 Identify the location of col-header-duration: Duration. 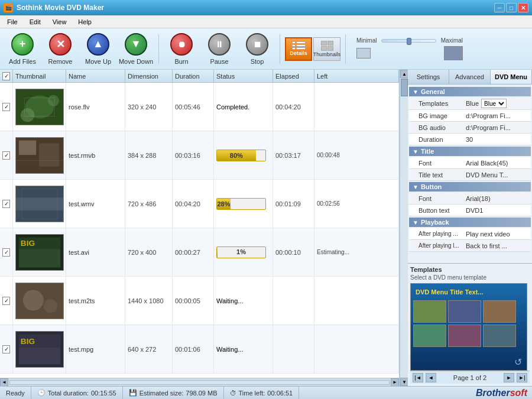
(193, 76).